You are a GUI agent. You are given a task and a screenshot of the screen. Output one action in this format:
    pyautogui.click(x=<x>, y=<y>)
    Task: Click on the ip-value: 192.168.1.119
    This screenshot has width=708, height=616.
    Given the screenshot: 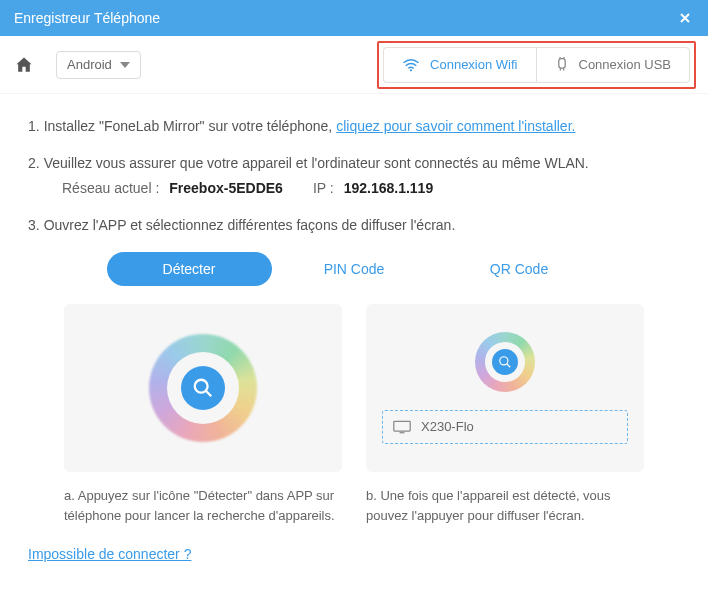 What is the action you would take?
    pyautogui.click(x=389, y=188)
    